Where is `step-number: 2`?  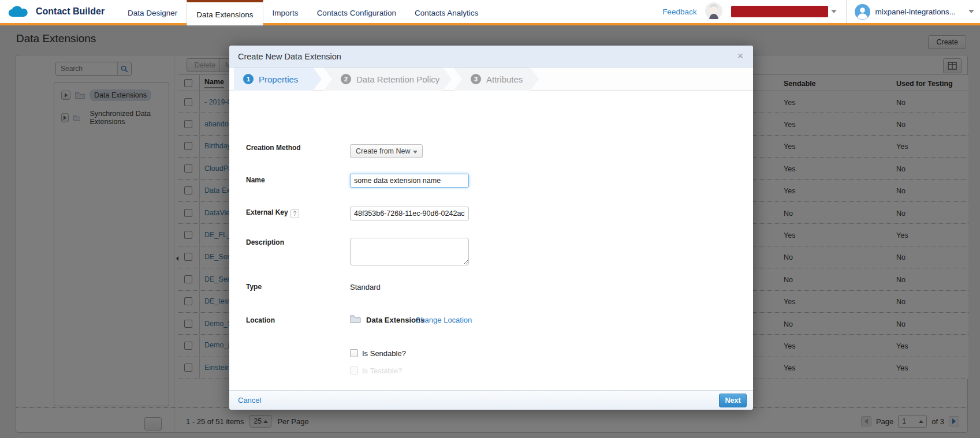 step-number: 2 is located at coordinates (346, 79).